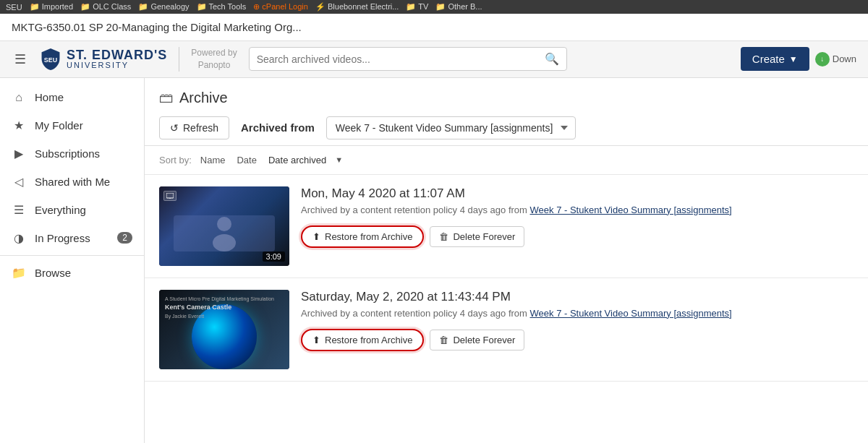 The width and height of the screenshot is (868, 443). Describe the element at coordinates (281, 7) in the screenshot. I see `bookmark-item: ⊕ cPanel Login` at that location.